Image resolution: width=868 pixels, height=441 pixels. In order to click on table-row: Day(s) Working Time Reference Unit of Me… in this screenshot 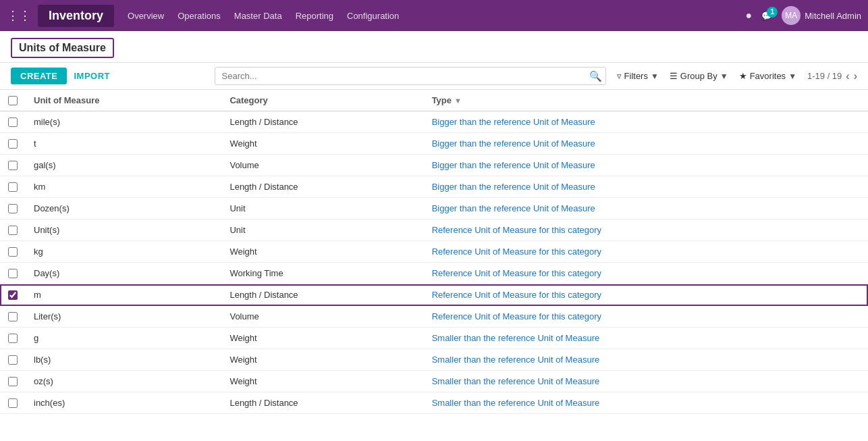, I will do `click(434, 274)`.